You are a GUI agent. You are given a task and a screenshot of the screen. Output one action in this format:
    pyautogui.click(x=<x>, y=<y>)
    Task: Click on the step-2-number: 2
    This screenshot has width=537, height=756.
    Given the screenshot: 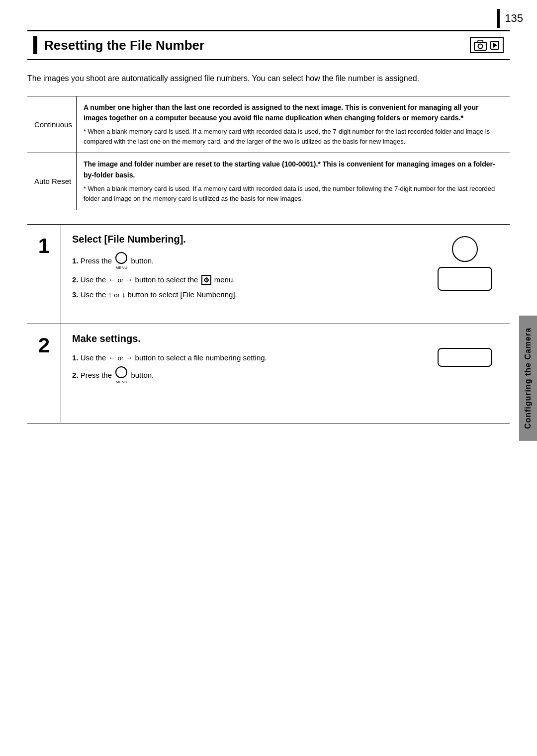 What is the action you would take?
    pyautogui.click(x=44, y=345)
    